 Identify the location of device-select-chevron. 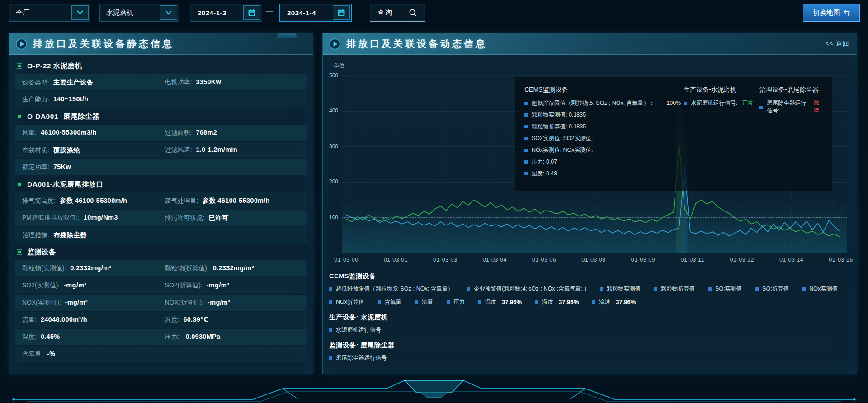
(169, 13).